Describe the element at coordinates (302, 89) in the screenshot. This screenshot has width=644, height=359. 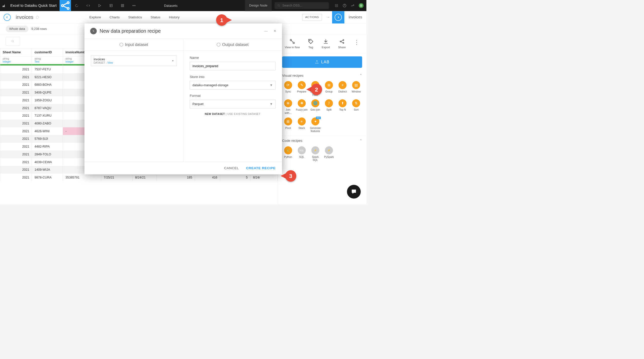
I see `recipe-prepare: ✎Prepare` at that location.